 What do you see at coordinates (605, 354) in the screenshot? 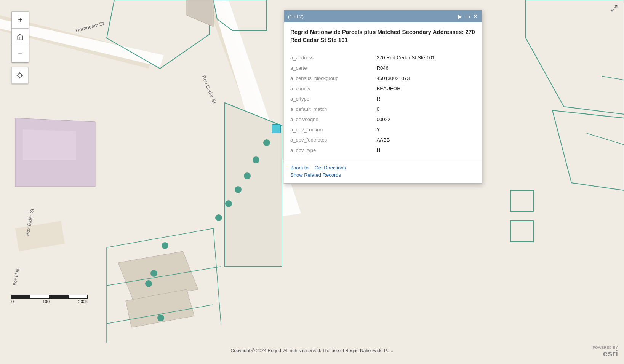
I see `esri-brand-text: esri` at bounding box center [605, 354].